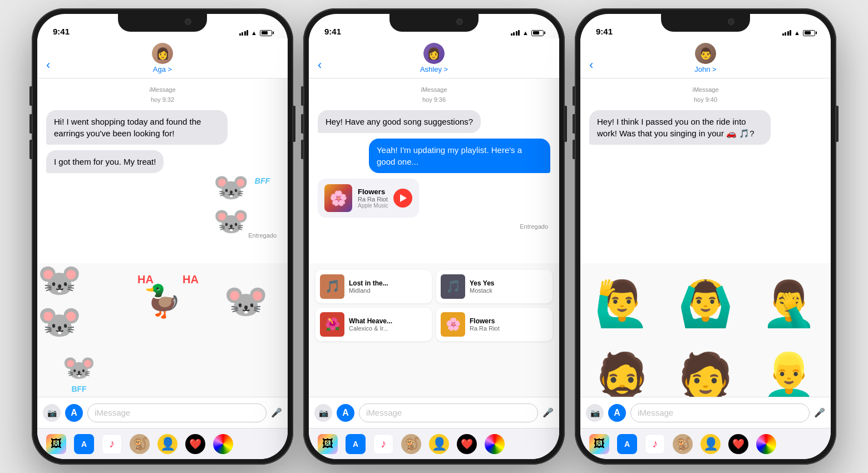 The image size is (868, 473). What do you see at coordinates (485, 321) in the screenshot?
I see `mini-title-4: Flowers` at bounding box center [485, 321].